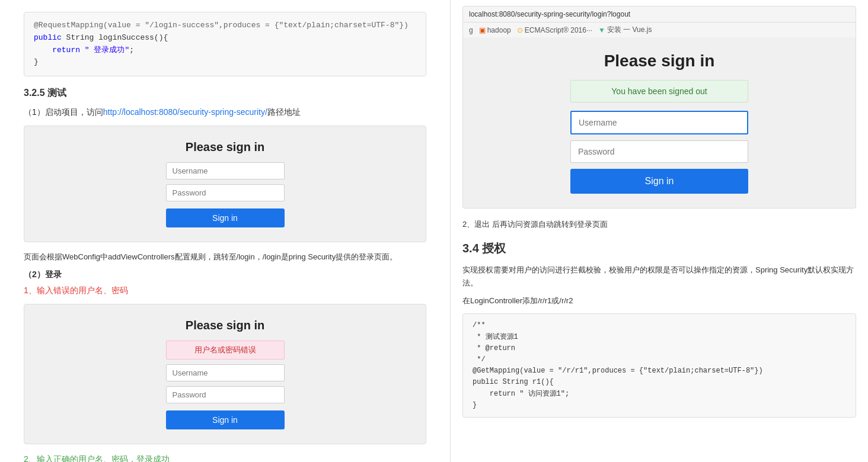 The height and width of the screenshot is (462, 868). I want to click on login-box-2-username, so click(225, 373).